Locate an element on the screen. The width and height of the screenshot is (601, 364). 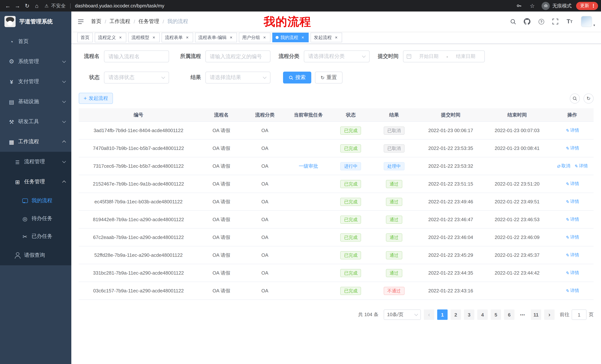
show-search-icon is located at coordinates (575, 98).